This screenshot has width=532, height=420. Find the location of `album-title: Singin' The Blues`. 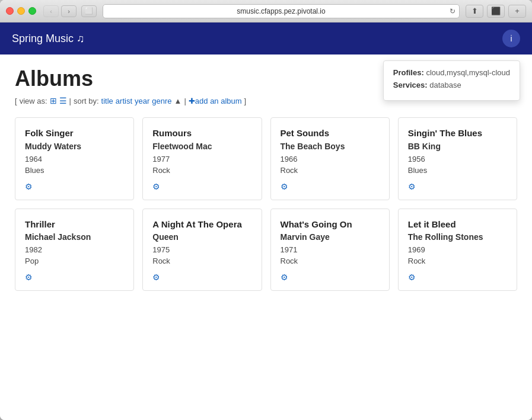

album-title: Singin' The Blues is located at coordinates (458, 133).